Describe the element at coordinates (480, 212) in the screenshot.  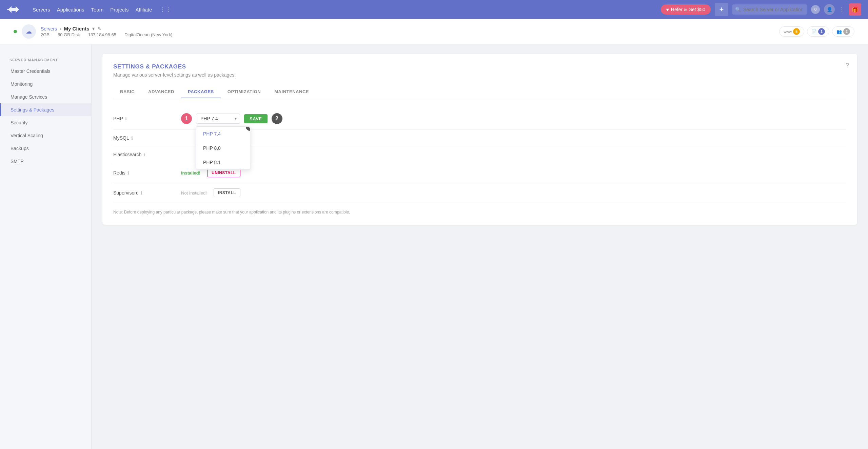
I see `note-text: Note: Before deploying any particular pa…` at that location.